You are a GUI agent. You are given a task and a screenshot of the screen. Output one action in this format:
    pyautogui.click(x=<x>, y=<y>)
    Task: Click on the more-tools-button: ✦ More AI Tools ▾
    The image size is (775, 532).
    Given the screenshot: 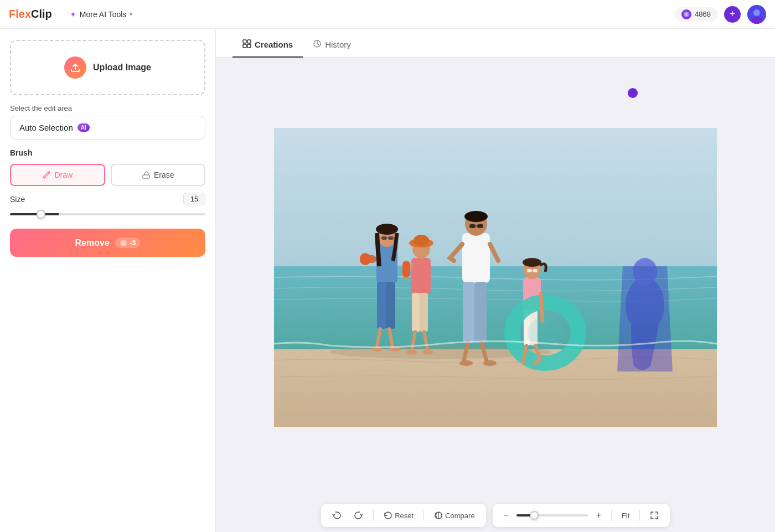 What is the action you would take?
    pyautogui.click(x=101, y=14)
    